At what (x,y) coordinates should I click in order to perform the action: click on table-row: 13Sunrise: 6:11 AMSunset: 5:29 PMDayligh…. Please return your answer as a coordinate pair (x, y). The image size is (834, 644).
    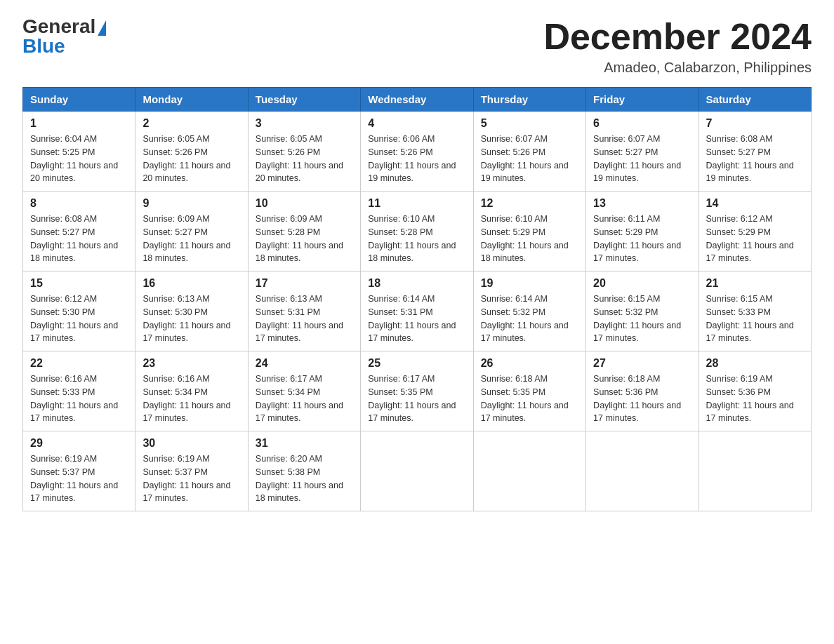
    Looking at the image, I should click on (642, 232).